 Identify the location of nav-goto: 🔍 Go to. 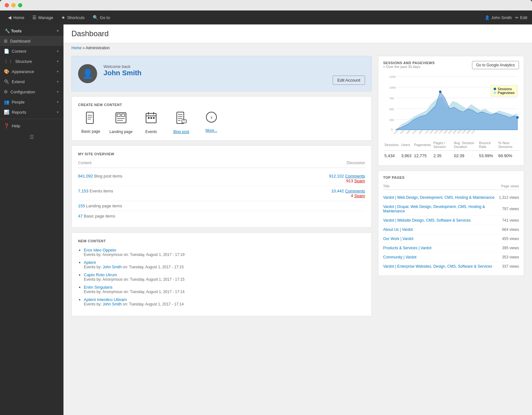
(102, 17).